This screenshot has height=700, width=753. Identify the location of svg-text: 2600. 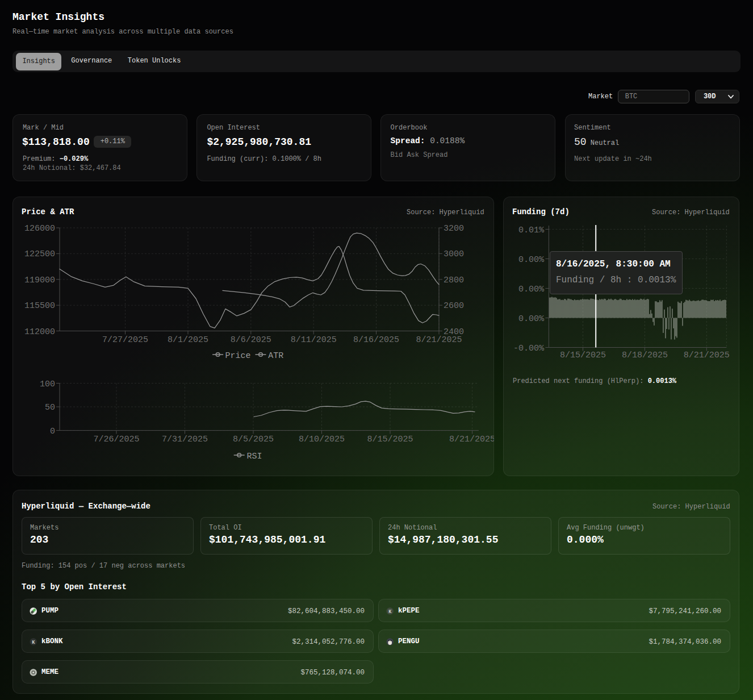
(454, 306).